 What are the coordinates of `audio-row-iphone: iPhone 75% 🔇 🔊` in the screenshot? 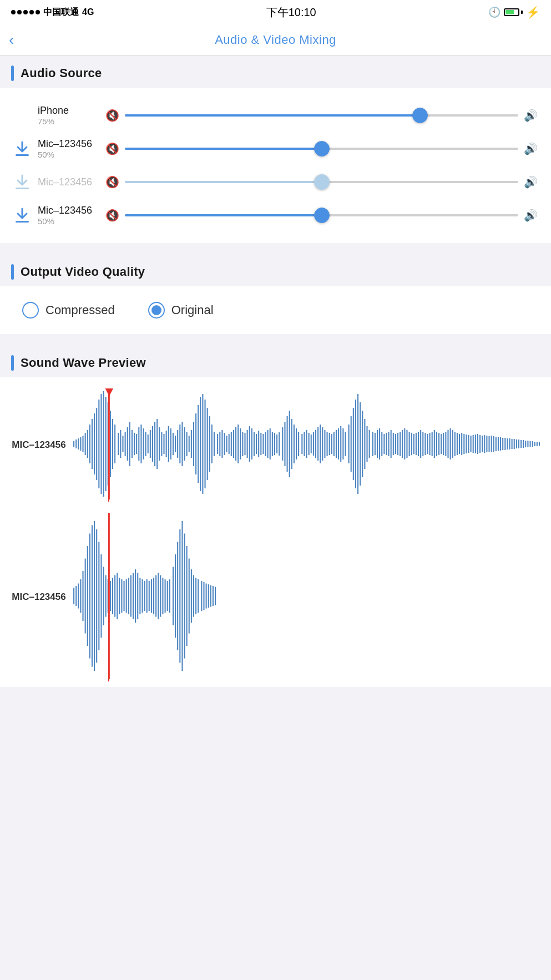 It's located at (275, 115).